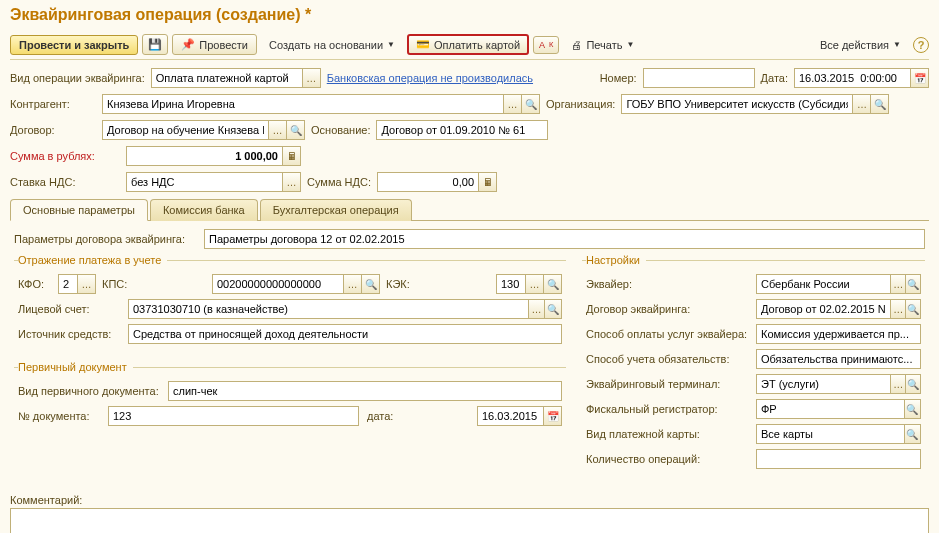  What do you see at coordinates (830, 409) in the screenshot?
I see `fiscal-input` at bounding box center [830, 409].